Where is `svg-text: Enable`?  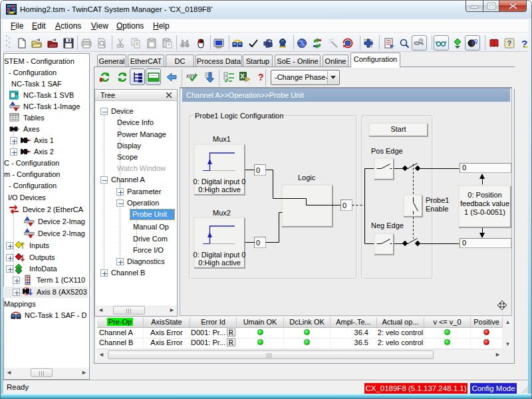 svg-text: Enable is located at coordinates (437, 209).